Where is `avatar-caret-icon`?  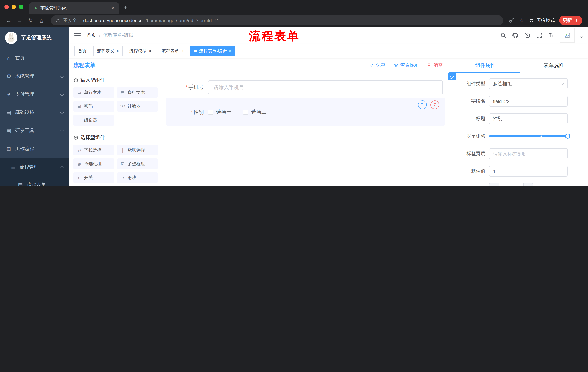
avatar-caret-icon is located at coordinates (582, 36).